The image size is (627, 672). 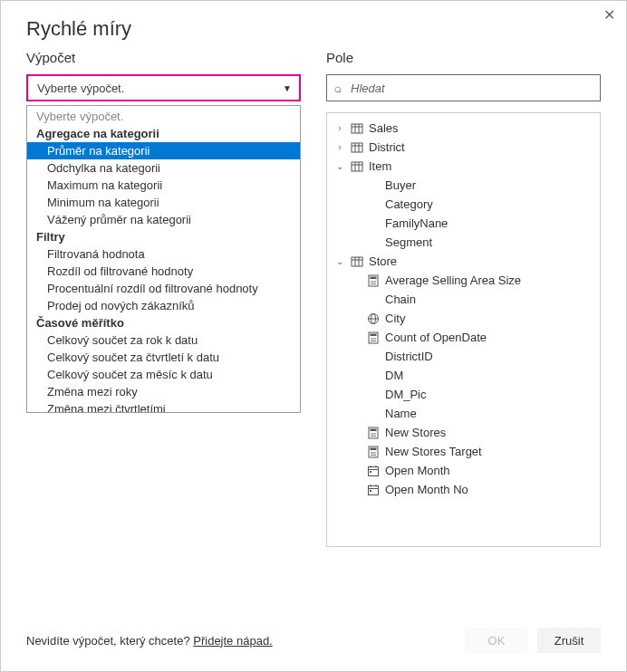 What do you see at coordinates (464, 88) in the screenshot?
I see `fields-search: ⌕` at bounding box center [464, 88].